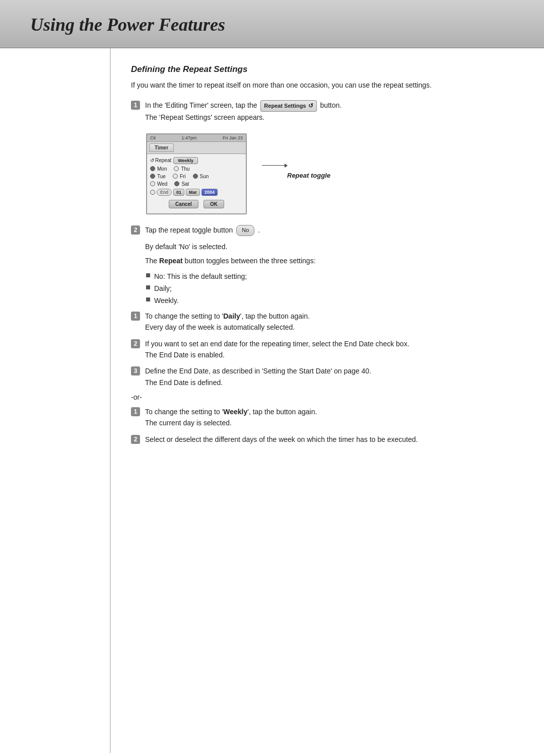 The width and height of the screenshot is (544, 756). I want to click on sub1-subtext: Every day of the week is automatically s…, so click(220, 327).